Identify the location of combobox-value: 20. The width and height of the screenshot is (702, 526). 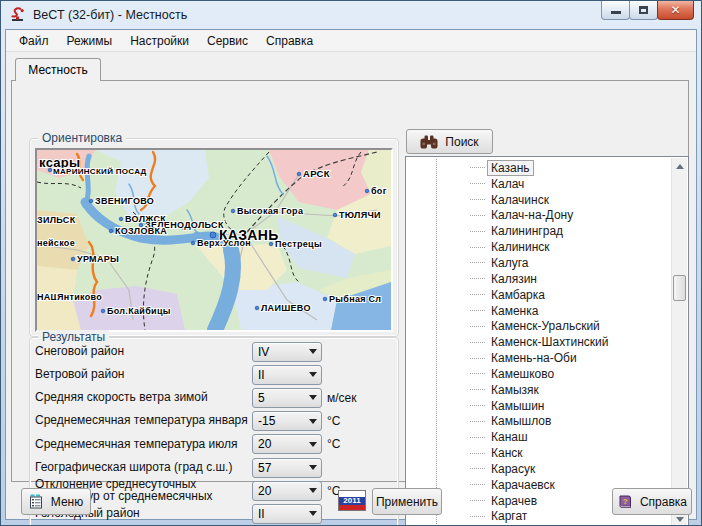
(278, 491).